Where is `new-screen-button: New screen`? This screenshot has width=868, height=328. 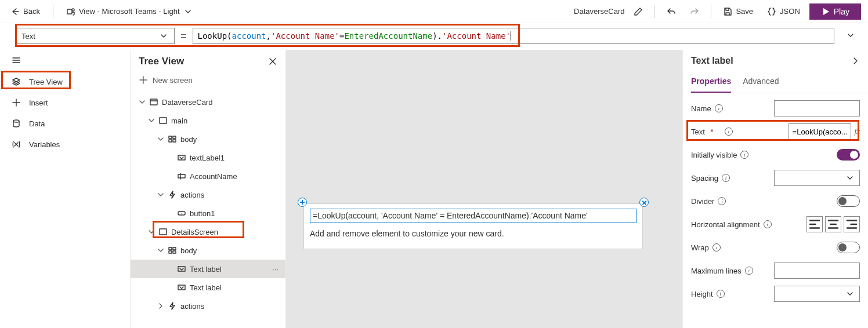 new-screen-button: New screen is located at coordinates (208, 81).